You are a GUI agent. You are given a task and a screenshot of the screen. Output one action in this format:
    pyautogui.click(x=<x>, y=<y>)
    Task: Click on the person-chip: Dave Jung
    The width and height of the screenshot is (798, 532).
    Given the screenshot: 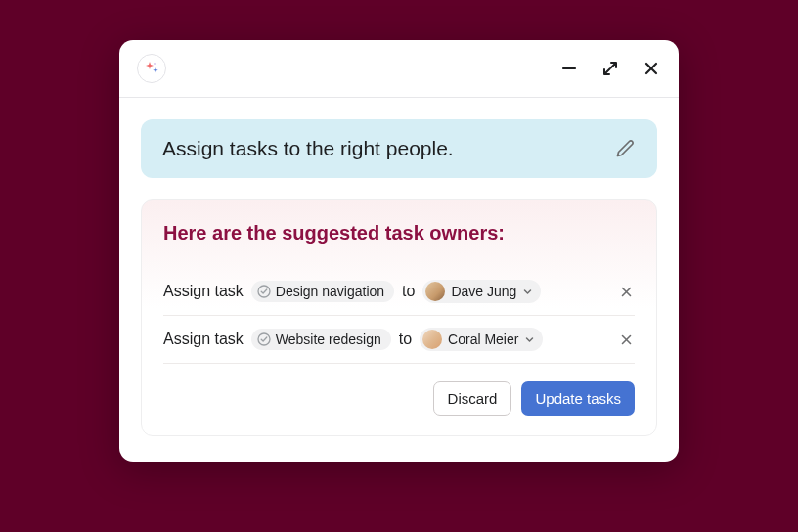 What is the action you would take?
    pyautogui.click(x=481, y=291)
    